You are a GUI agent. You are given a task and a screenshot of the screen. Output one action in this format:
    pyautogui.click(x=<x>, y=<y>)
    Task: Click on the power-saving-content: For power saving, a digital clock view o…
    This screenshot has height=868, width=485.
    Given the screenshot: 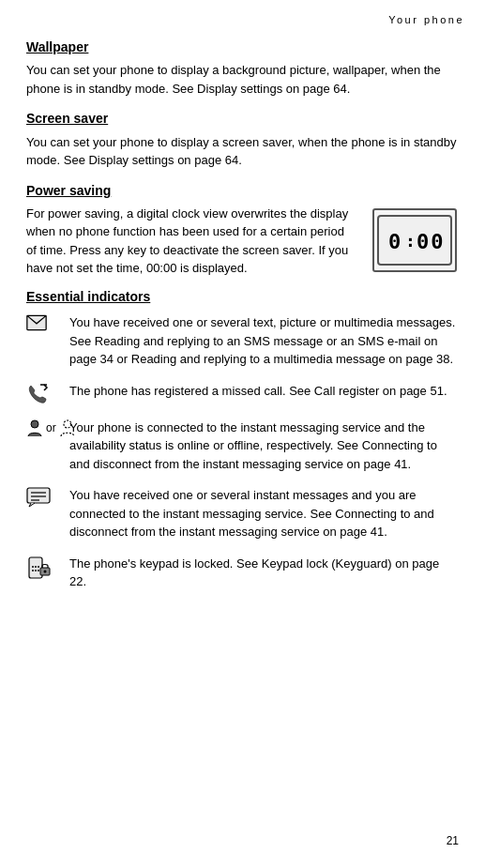 What is the action you would take?
    pyautogui.click(x=242, y=241)
    